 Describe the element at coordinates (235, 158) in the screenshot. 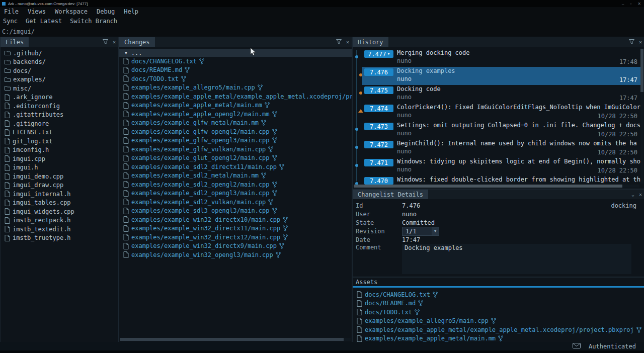

I see `changes-file-item: examples/example_glut_opengl2/main.cpp` at that location.